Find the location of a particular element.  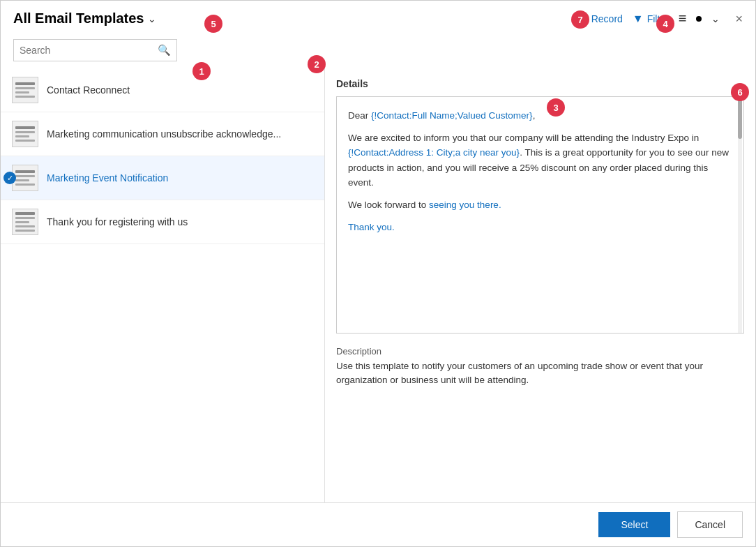

email-line-2: We are excited to inform you that our co… is located at coordinates (540, 160).